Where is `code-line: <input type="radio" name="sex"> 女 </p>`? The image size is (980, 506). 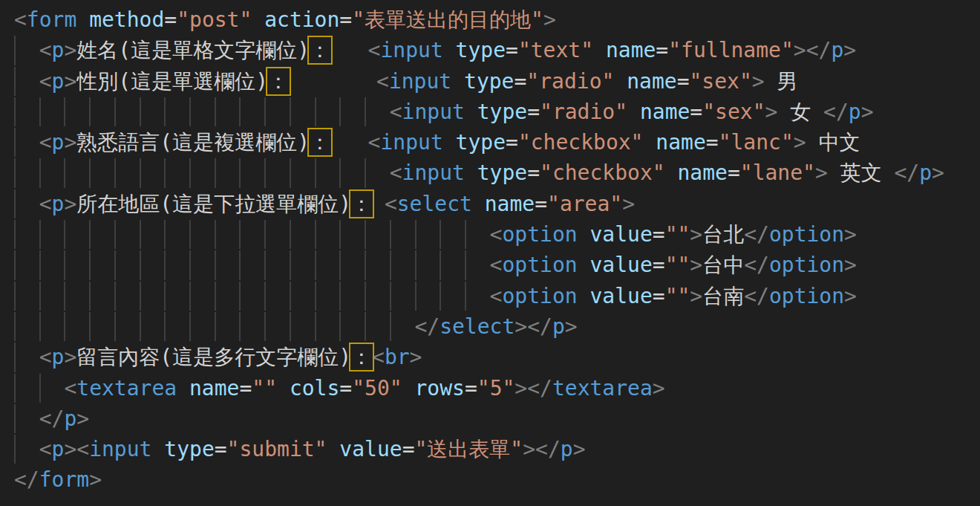
code-line: <input type="radio" name="sex"> 女 </p> is located at coordinates (497, 111).